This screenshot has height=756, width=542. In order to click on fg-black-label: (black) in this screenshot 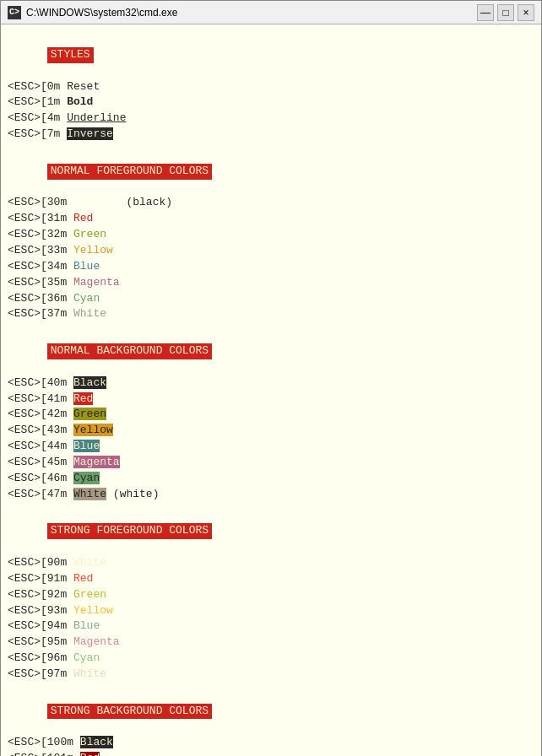, I will do `click(149, 202)`.